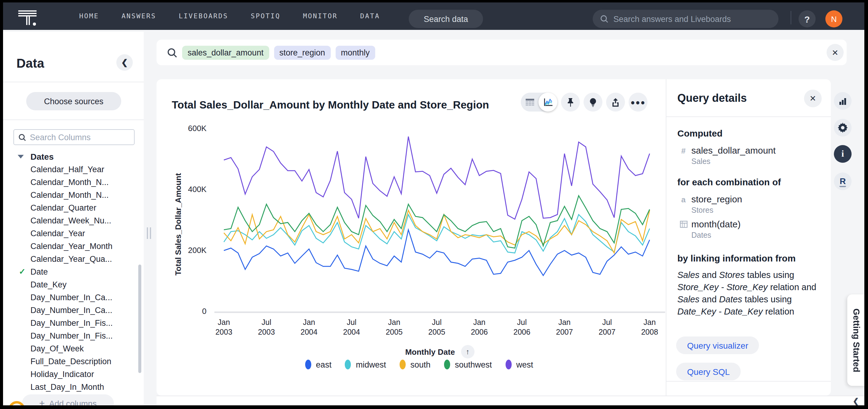 The height and width of the screenshot is (409, 868). I want to click on search-bar: sales_dollar_amountstore_regionmonthly ✕, so click(502, 53).